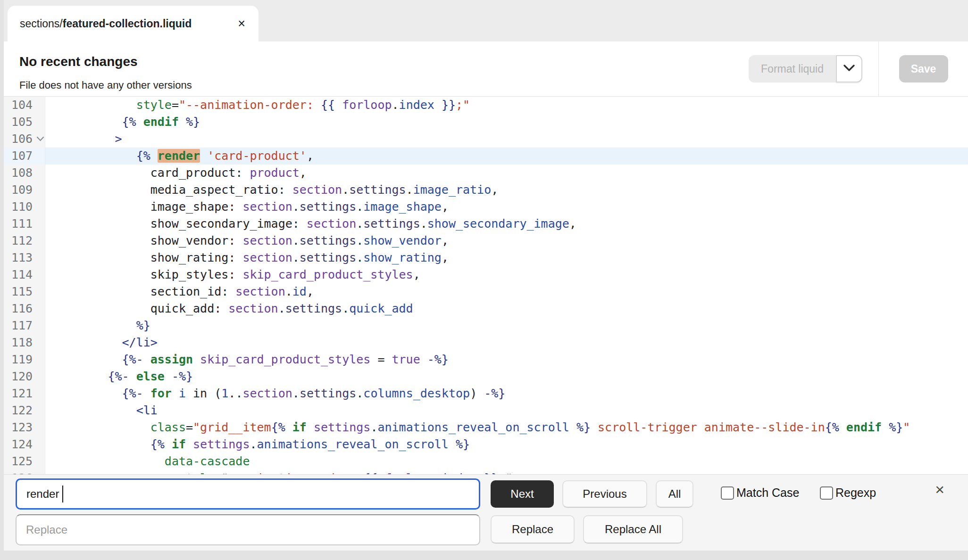  Describe the element at coordinates (123, 122) in the screenshot. I see `code-text: {% endif %}` at that location.